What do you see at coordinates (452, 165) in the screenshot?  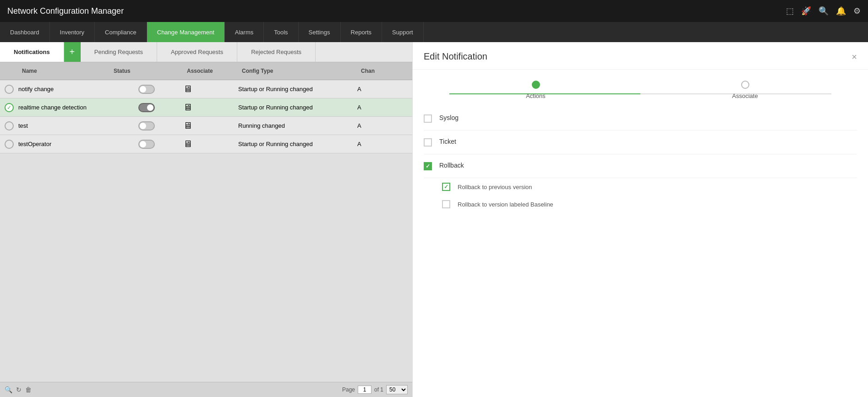 I see `rollback-label: Rollback` at bounding box center [452, 165].